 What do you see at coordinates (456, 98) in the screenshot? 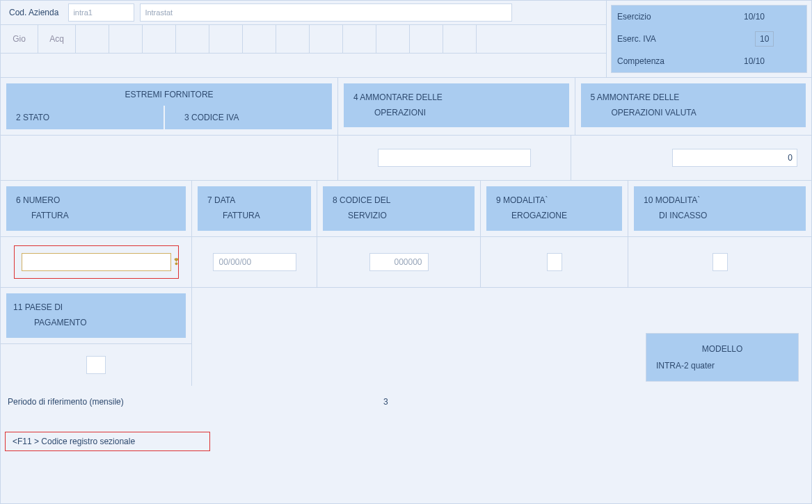
I see `col4-line1: 4 AMMONTARE DELLE` at bounding box center [456, 98].